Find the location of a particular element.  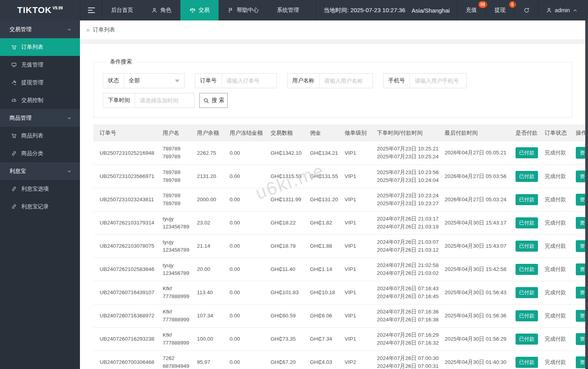

sidebar-item-recharge-mgmt: 充值管理 is located at coordinates (40, 65).